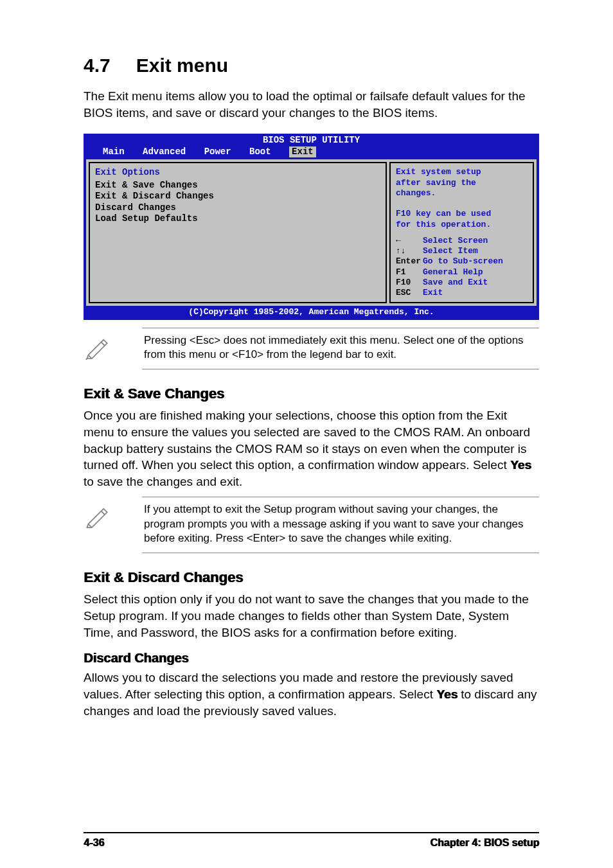 The height and width of the screenshot is (868, 613). Describe the element at coordinates (163, 482) in the screenshot. I see `body-post: to save the changes and exit.` at that location.